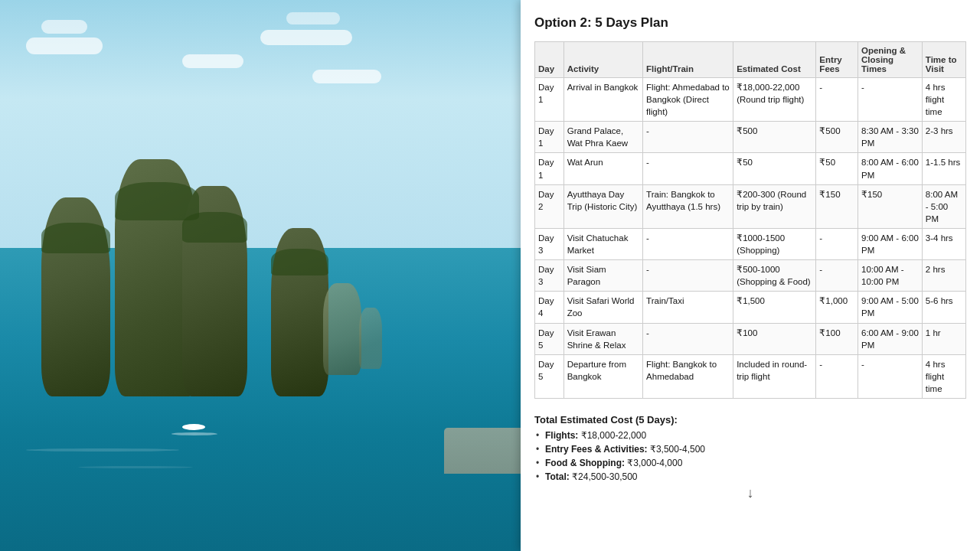 Image resolution: width=980 pixels, height=551 pixels. What do you see at coordinates (890, 338) in the screenshot?
I see `table-cell-7-5: 6:00 AM - 9:00 PM` at bounding box center [890, 338].